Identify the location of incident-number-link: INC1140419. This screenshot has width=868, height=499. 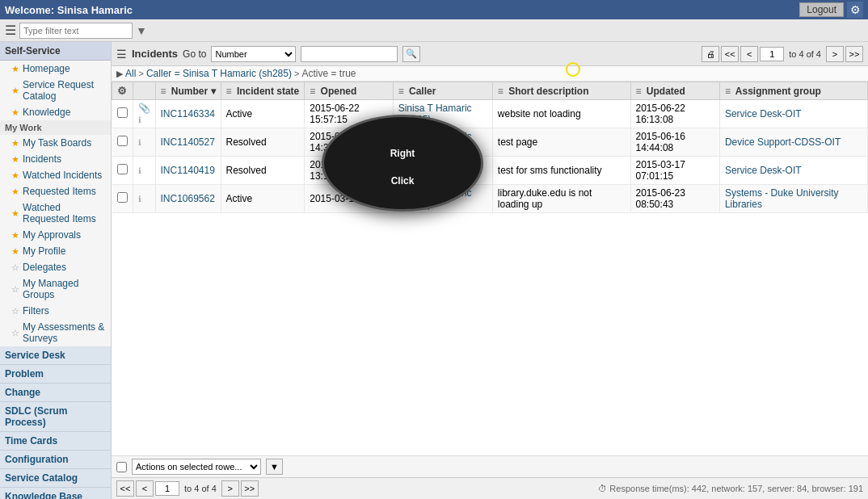
(188, 170).